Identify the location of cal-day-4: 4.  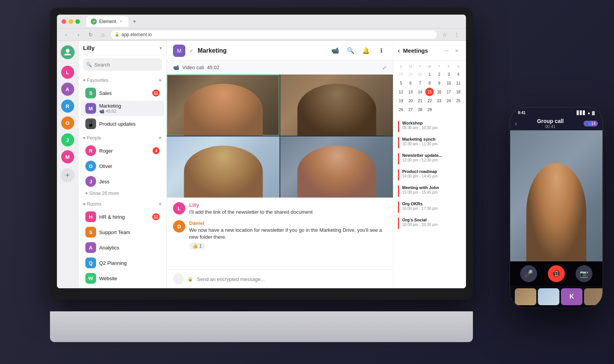
(458, 74).